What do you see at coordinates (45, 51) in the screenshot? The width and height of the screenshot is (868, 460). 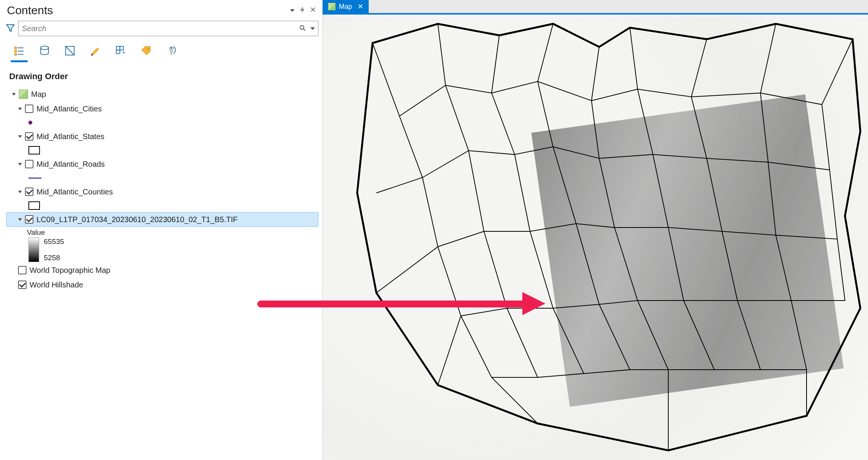 I see `list-by-source-button` at bounding box center [45, 51].